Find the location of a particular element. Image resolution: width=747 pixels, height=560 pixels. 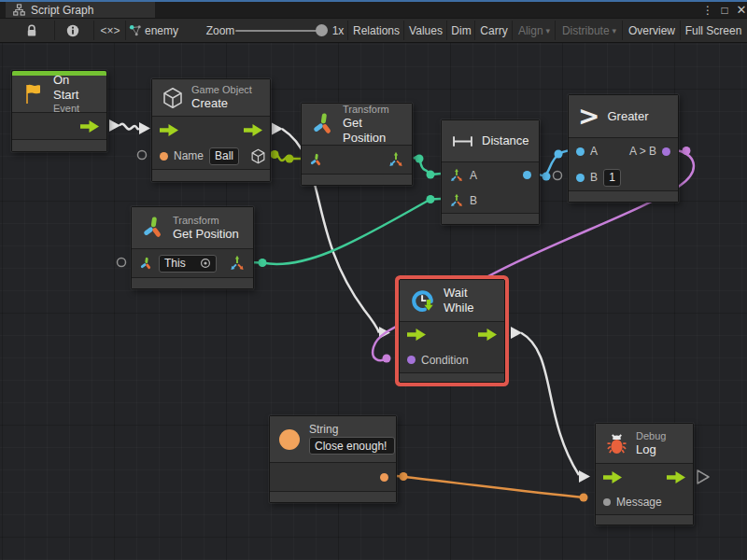

info-icon is located at coordinates (73, 31).